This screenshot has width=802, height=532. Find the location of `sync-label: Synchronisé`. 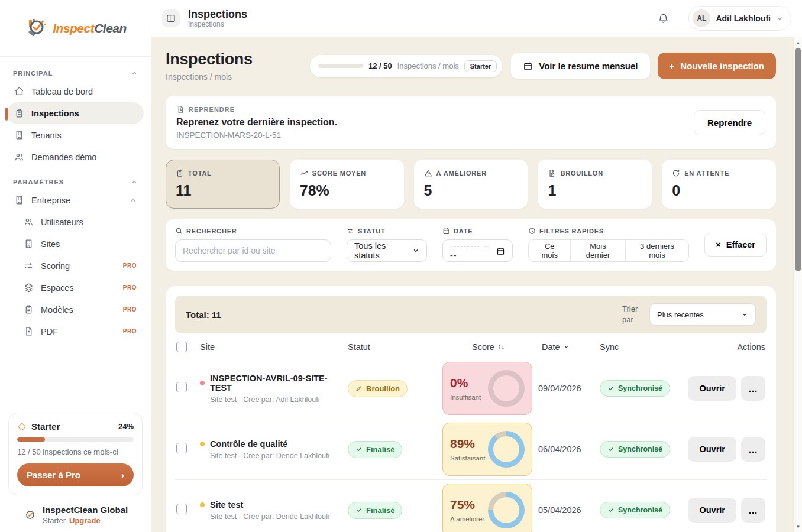

sync-label: Synchronisé is located at coordinates (640, 510).